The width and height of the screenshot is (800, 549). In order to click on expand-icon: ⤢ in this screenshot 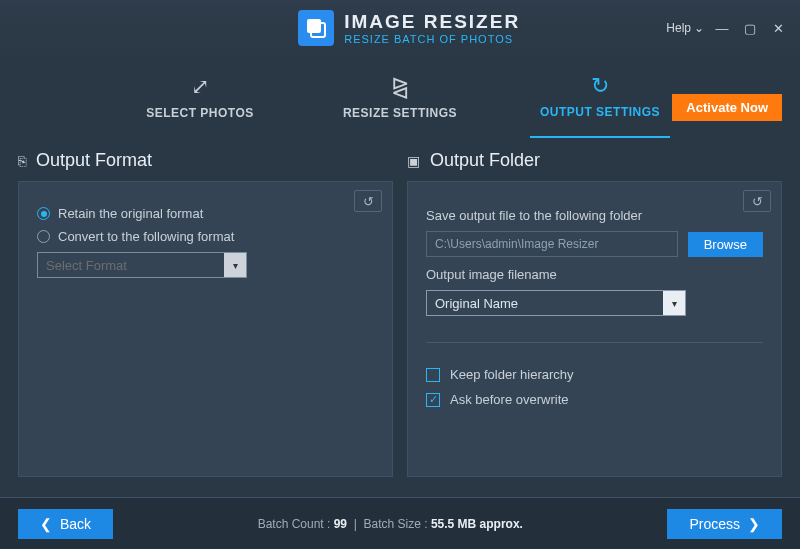, I will do `click(200, 87)`.